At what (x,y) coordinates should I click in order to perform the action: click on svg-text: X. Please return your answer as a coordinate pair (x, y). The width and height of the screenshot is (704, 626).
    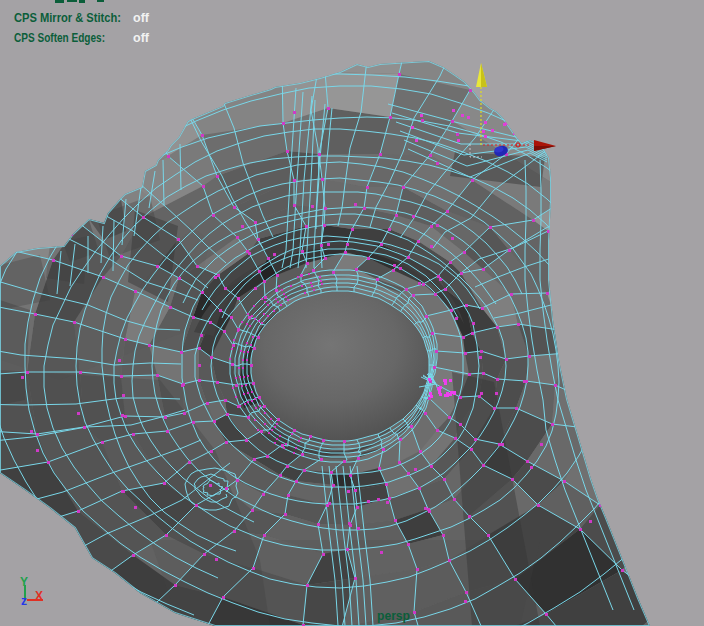
    Looking at the image, I should click on (39, 596).